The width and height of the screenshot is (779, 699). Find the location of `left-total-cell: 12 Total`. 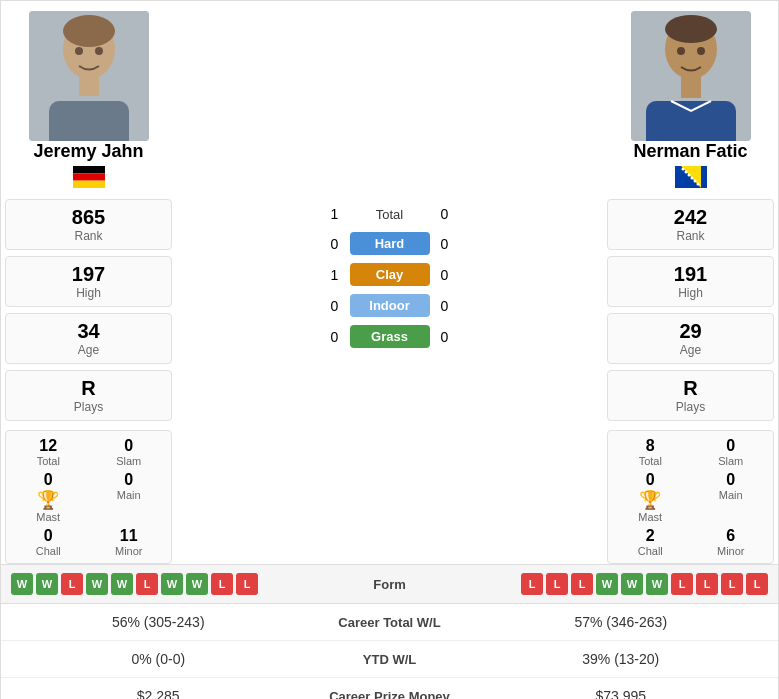

left-total-cell: 12 Total is located at coordinates (48, 452).